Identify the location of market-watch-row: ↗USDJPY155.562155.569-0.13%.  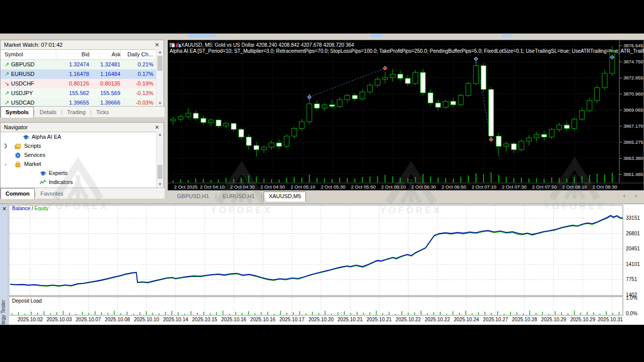
(82, 94).